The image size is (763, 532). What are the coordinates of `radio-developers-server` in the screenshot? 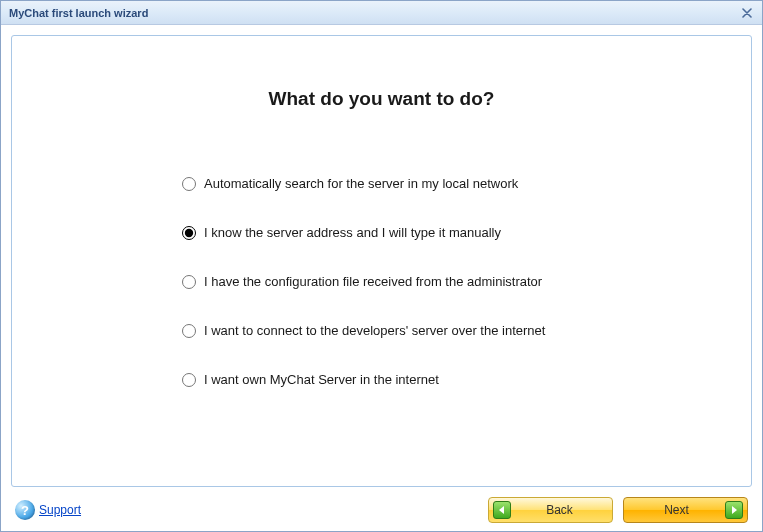 It's located at (189, 331).